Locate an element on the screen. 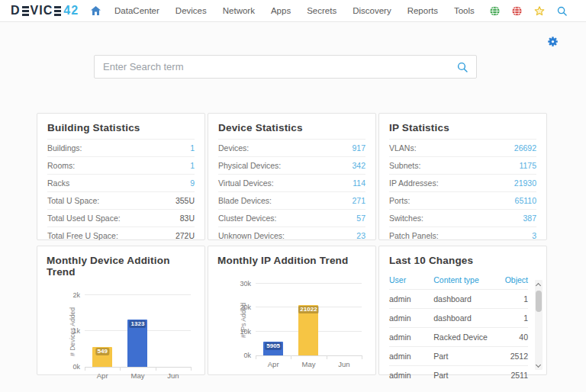  x-tick-label: Jun is located at coordinates (173, 375).